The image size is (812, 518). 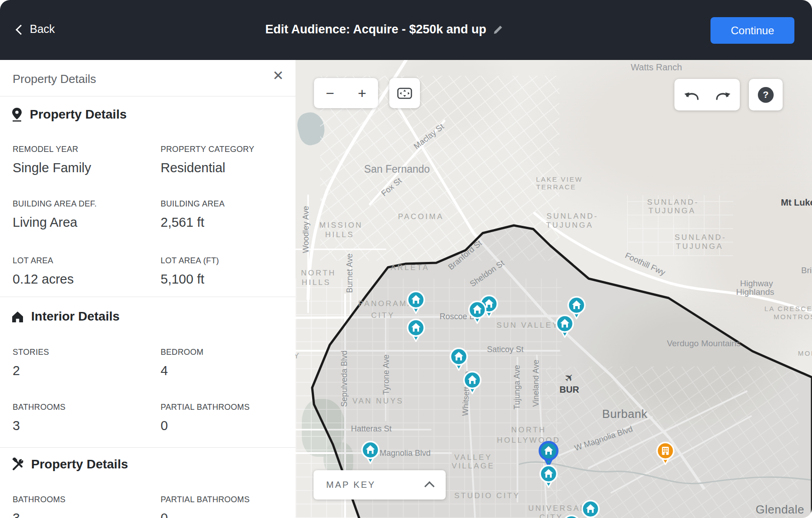 What do you see at coordinates (87, 168) in the screenshot?
I see `field-value: Single Family` at bounding box center [87, 168].